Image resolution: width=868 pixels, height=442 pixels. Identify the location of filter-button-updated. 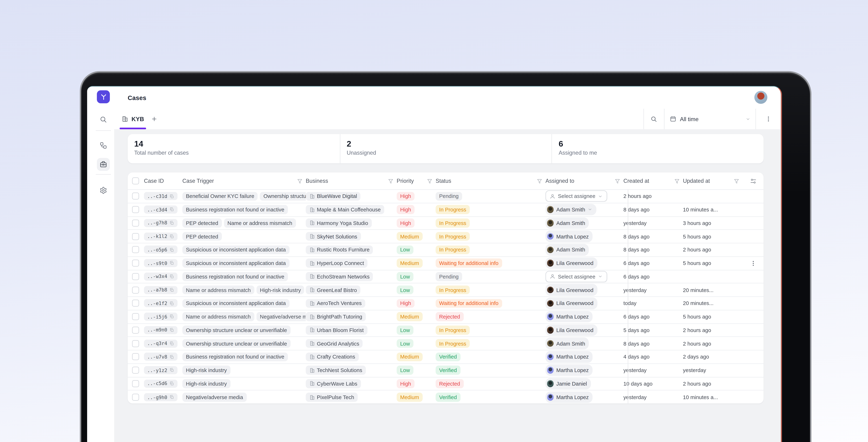
(737, 181).